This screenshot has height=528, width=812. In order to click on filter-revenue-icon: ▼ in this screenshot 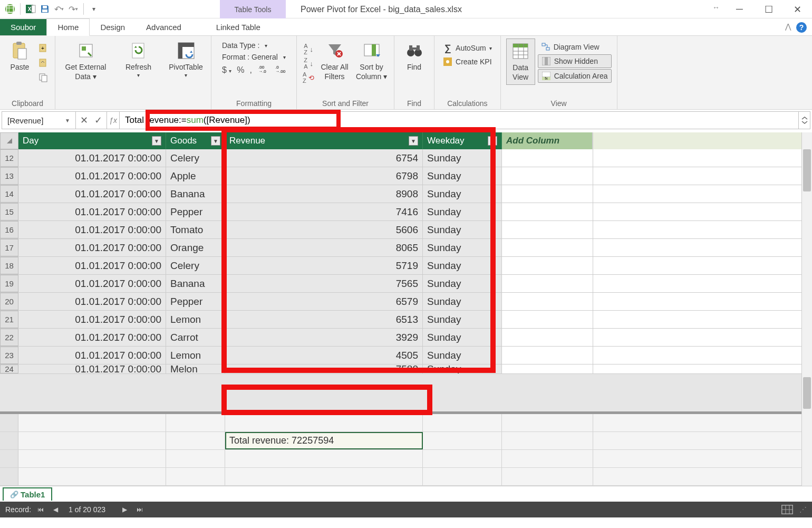, I will do `click(413, 141)`.